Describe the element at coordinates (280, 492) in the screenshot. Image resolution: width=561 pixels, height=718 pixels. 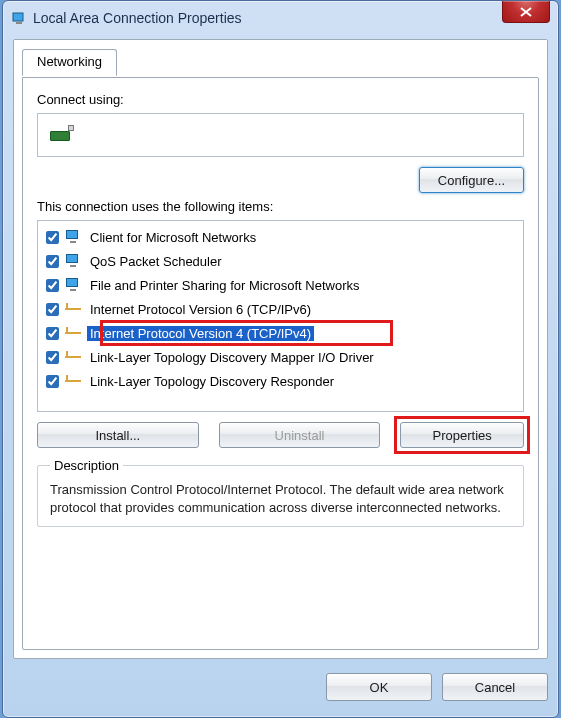
I see `description-group: Description Transmission Control Protoco…` at that location.